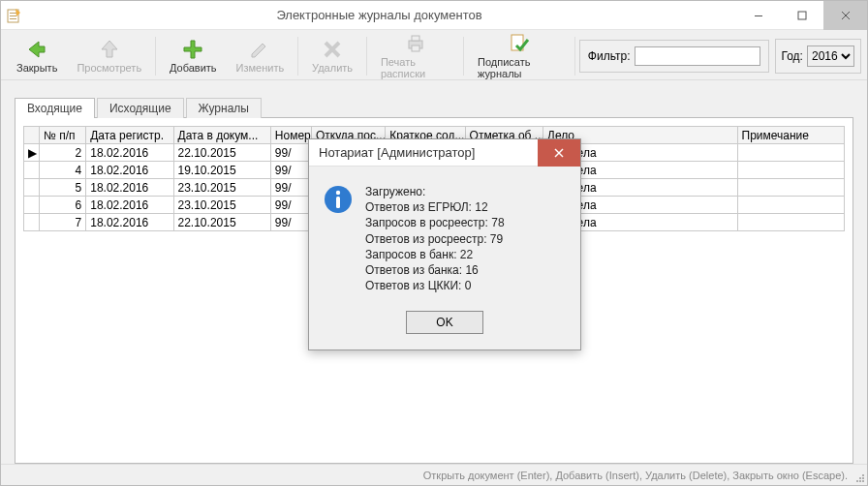  What do you see at coordinates (37, 49) in the screenshot?
I see `arrow-left-icon` at bounding box center [37, 49].